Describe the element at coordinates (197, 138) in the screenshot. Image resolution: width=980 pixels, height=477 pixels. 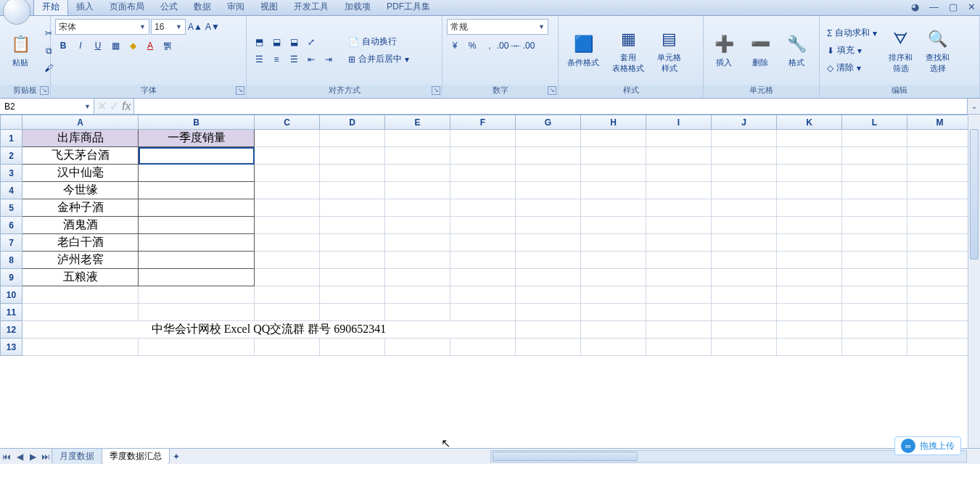
I see `cell-B1: 一季度销量` at that location.